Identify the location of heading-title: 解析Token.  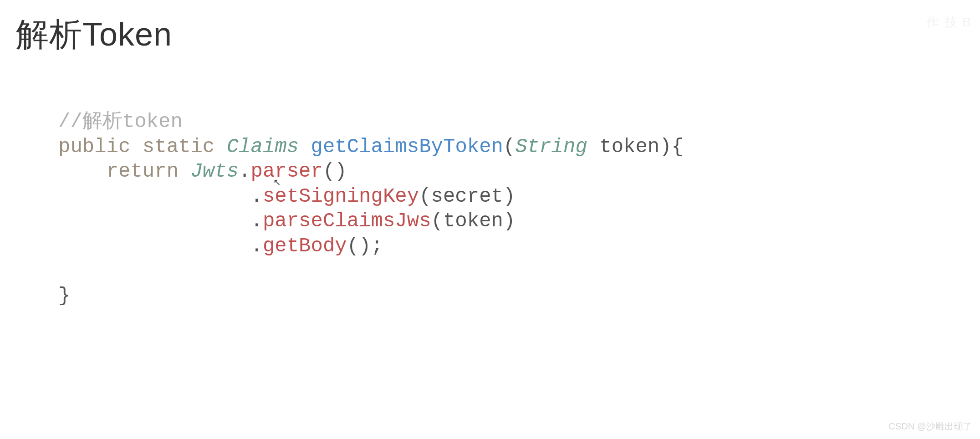
(94, 35).